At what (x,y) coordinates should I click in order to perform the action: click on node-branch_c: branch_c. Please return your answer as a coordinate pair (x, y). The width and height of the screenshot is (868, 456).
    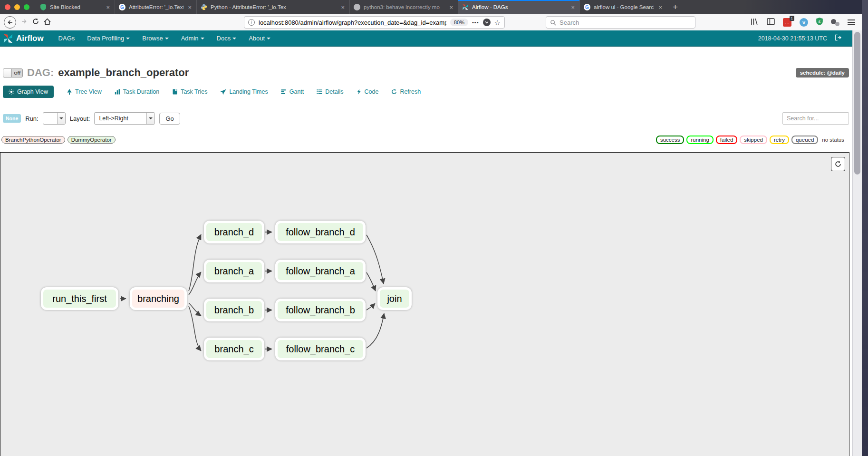
    Looking at the image, I should click on (234, 349).